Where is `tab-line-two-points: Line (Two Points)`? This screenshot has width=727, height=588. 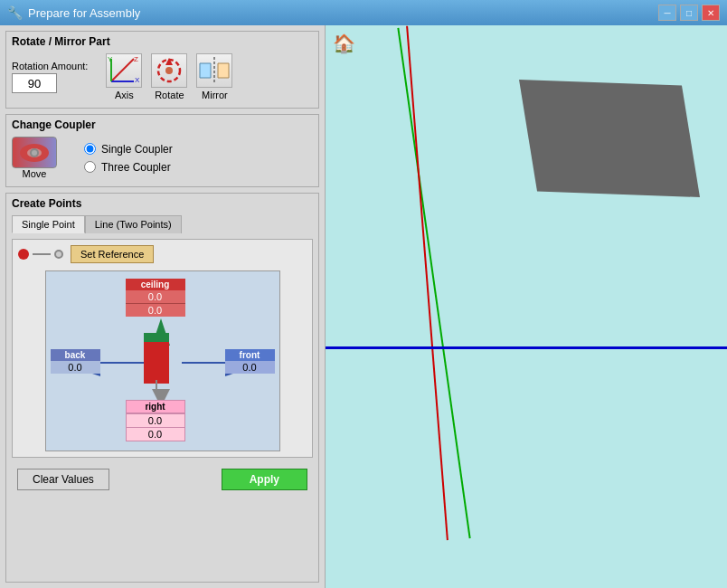
tab-line-two-points: Line (Two Points) is located at coordinates (134, 224).